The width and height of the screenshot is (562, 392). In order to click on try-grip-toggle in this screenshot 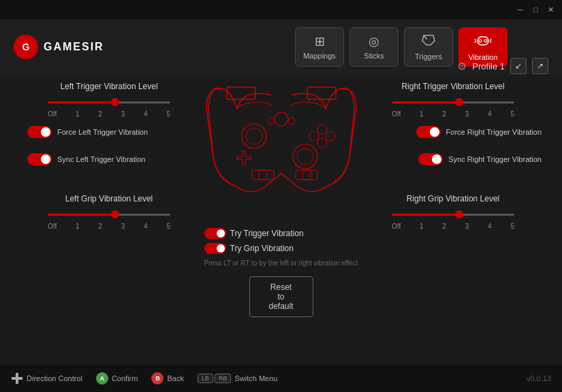, I will do `click(215, 248)`.